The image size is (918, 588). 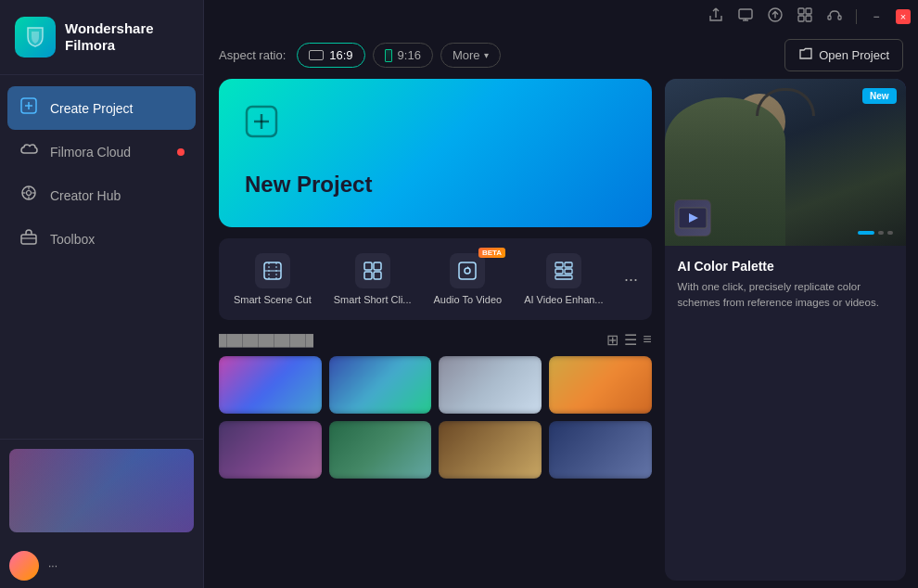 What do you see at coordinates (266, 340) in the screenshot?
I see `recent-section-title: ████████████` at bounding box center [266, 340].